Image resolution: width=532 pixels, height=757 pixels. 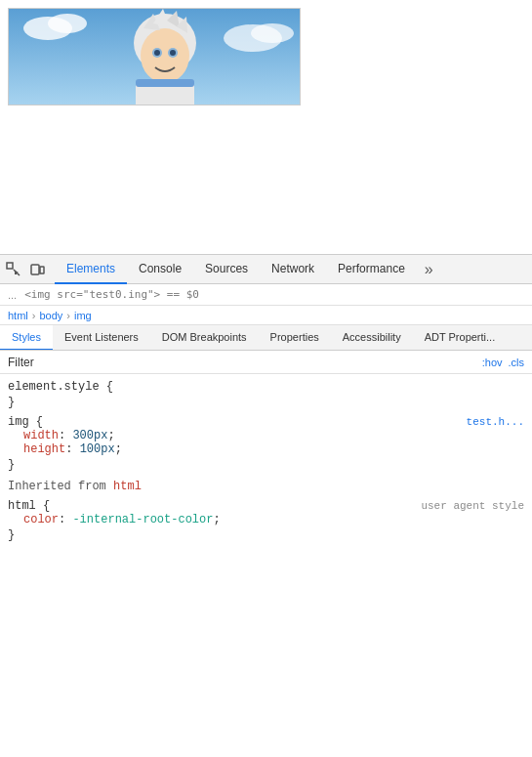 I want to click on inspect-element-icon, so click(x=14, y=270).